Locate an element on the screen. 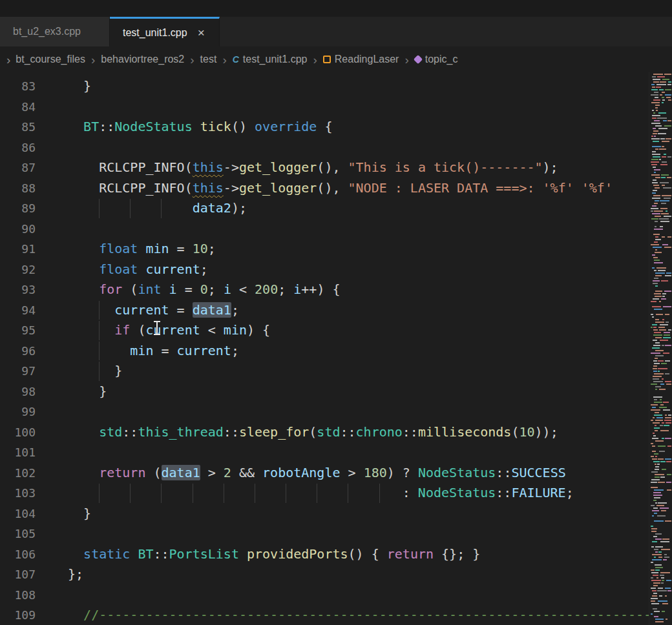  tab-bt-u2-ex3-cpp: bt_u2_ex3.cpp is located at coordinates (55, 32).